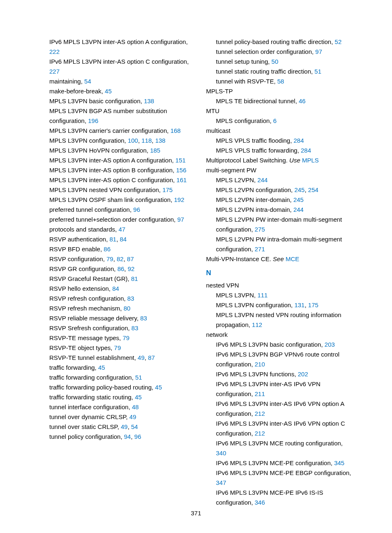 Image resolution: width=392 pixels, height=533 pixels. I want to click on index-text: RSVP refresh configuration,, so click(88, 299).